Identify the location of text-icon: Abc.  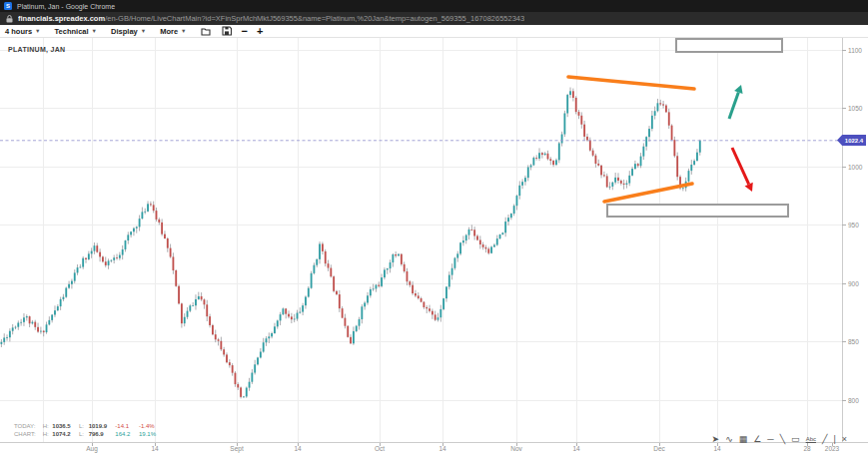
(811, 439).